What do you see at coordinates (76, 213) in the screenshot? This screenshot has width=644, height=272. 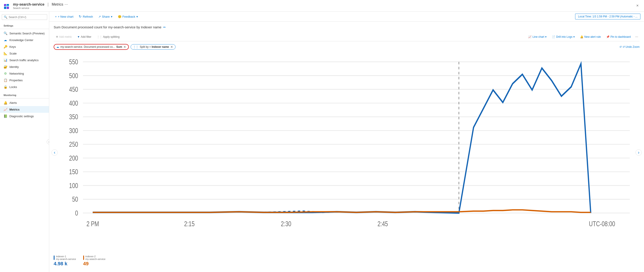 I see `svg-text: 0` at bounding box center [76, 213].